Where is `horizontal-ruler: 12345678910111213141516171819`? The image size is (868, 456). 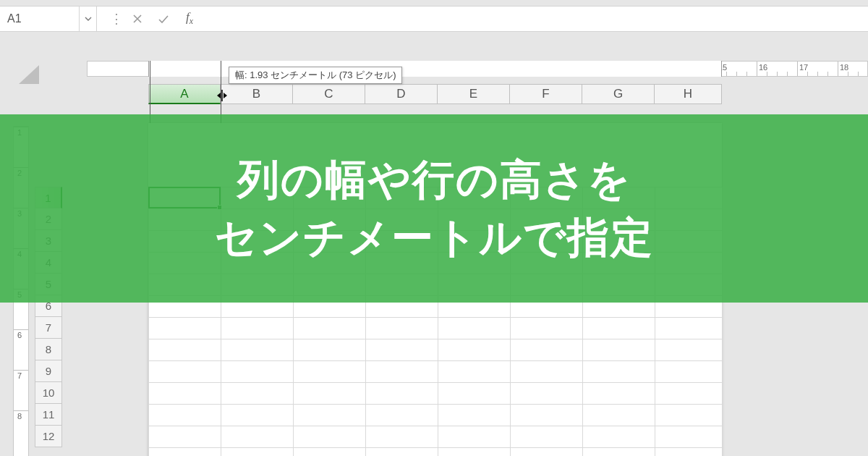 horizontal-ruler: 12345678910111213141516171819 is located at coordinates (477, 69).